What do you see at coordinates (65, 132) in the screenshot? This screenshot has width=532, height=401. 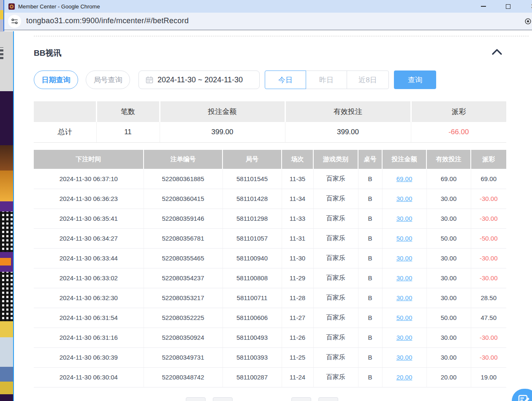 I see `summary-total-label: 总计` at bounding box center [65, 132].